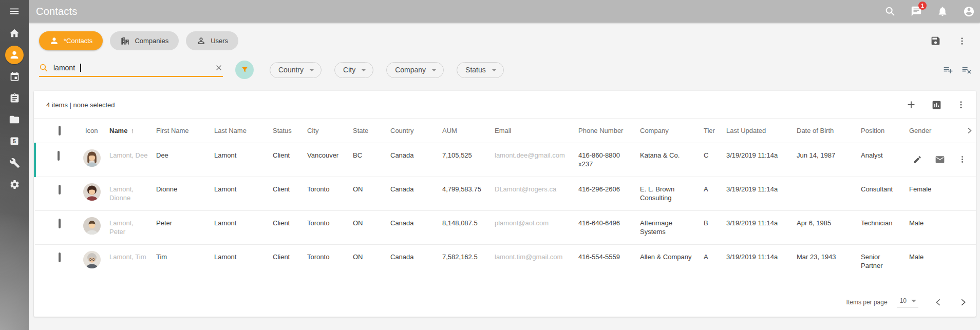  I want to click on add-to-list-icon, so click(948, 70).